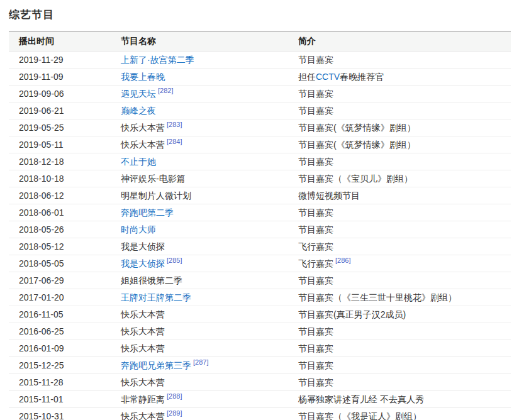  What do you see at coordinates (328, 77) in the screenshot?
I see `description-link: CCTV` at bounding box center [328, 77].